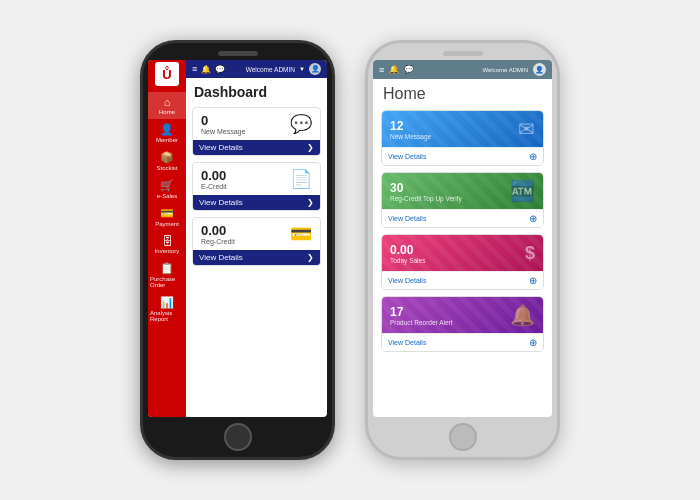  Describe the element at coordinates (407, 342) in the screenshot. I see `rcard-reorder-view-label: View Details` at that location.